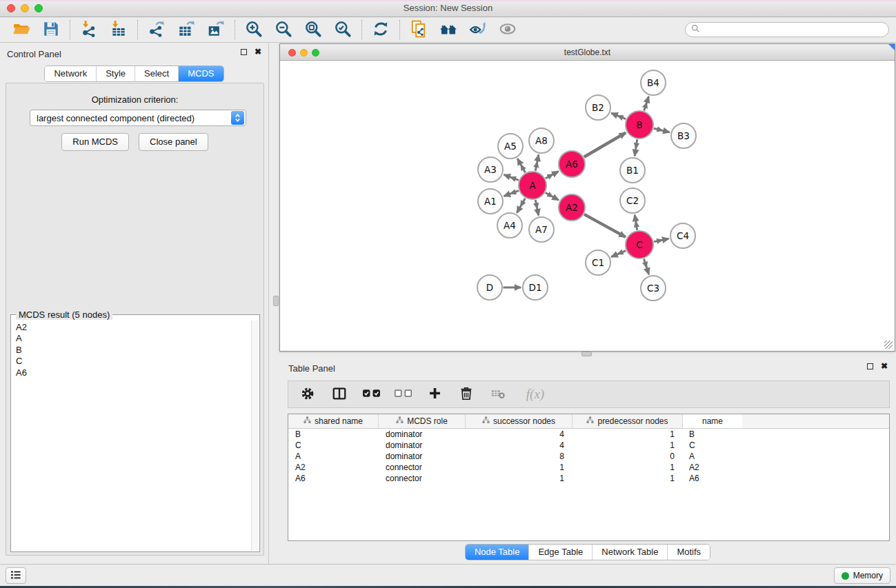 The height and width of the screenshot is (588, 896). What do you see at coordinates (512, 177) in the screenshot?
I see `edge-A-A3` at bounding box center [512, 177].